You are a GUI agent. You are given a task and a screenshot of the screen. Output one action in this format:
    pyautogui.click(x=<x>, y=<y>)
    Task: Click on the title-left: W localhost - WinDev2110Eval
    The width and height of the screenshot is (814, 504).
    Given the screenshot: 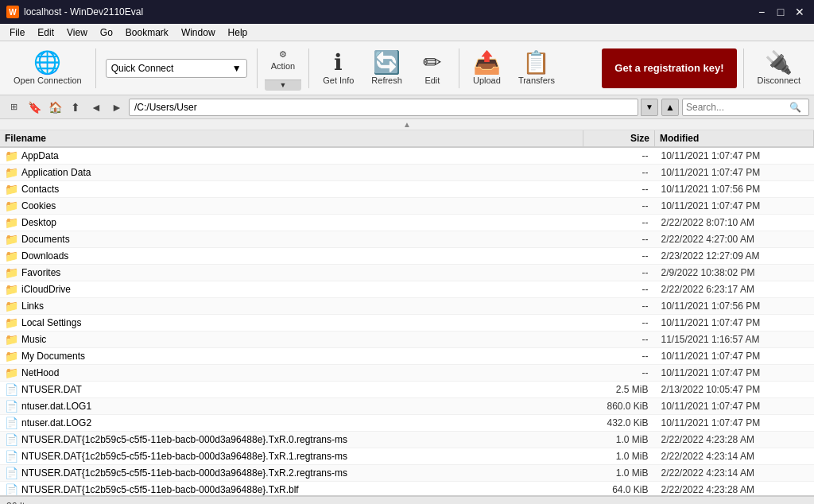 What is the action you would take?
    pyautogui.click(x=75, y=12)
    